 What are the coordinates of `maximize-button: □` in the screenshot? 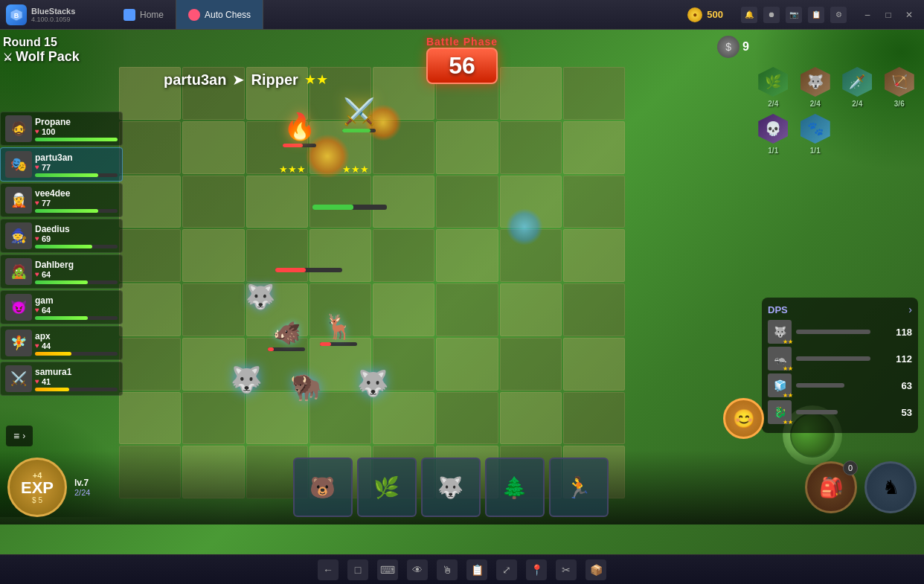 It's located at (888, 15).